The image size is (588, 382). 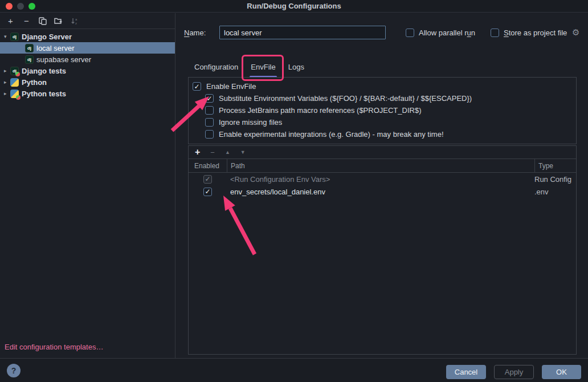 I want to click on store-as-project-file-option: ✓ Store as project file, so click(x=529, y=33).